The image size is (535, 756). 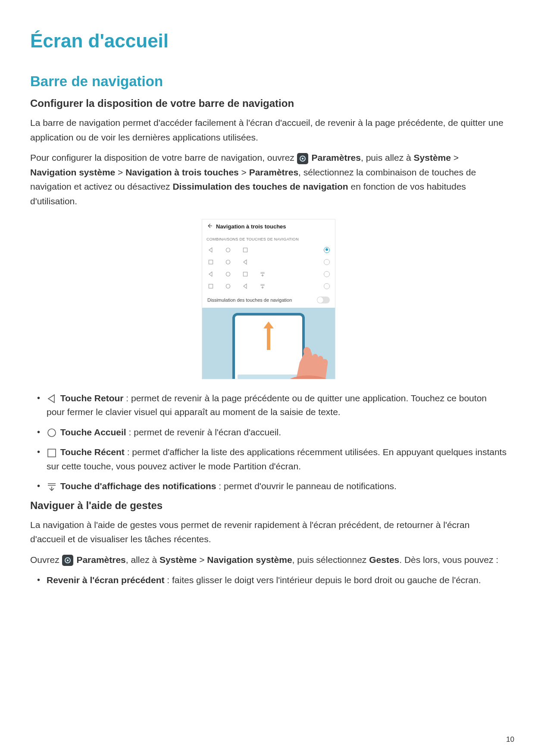 What do you see at coordinates (269, 299) in the screenshot?
I see `screenshot-illustration: Navigation à trois touches COMBINAISONS …` at bounding box center [269, 299].